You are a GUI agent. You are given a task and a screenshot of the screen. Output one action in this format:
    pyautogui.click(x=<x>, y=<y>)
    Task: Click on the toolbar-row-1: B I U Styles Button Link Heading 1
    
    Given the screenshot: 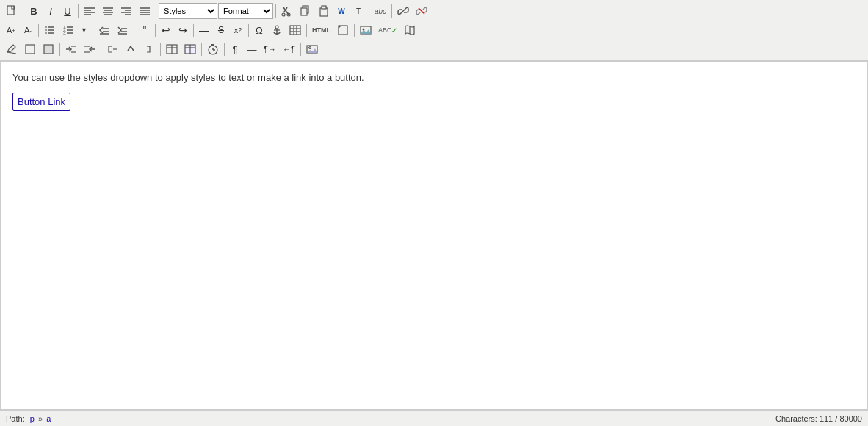 What is the action you would take?
    pyautogui.click(x=434, y=11)
    